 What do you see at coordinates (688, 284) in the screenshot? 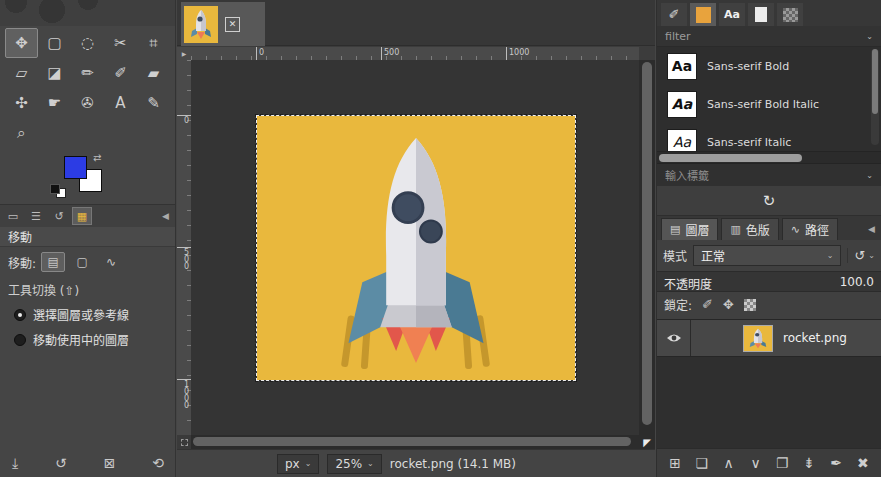
I see `opacity-label: 不透明度` at bounding box center [688, 284].